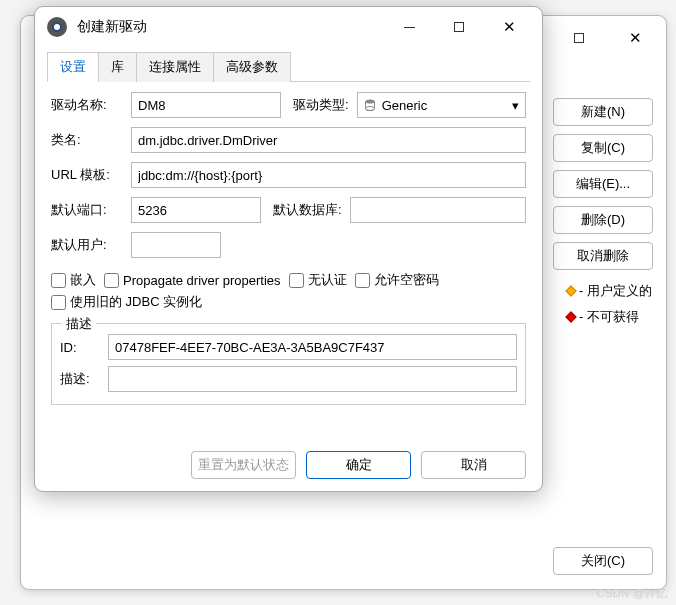 This screenshot has width=676, height=605. I want to click on description-group-label: 描述, so click(79, 324).